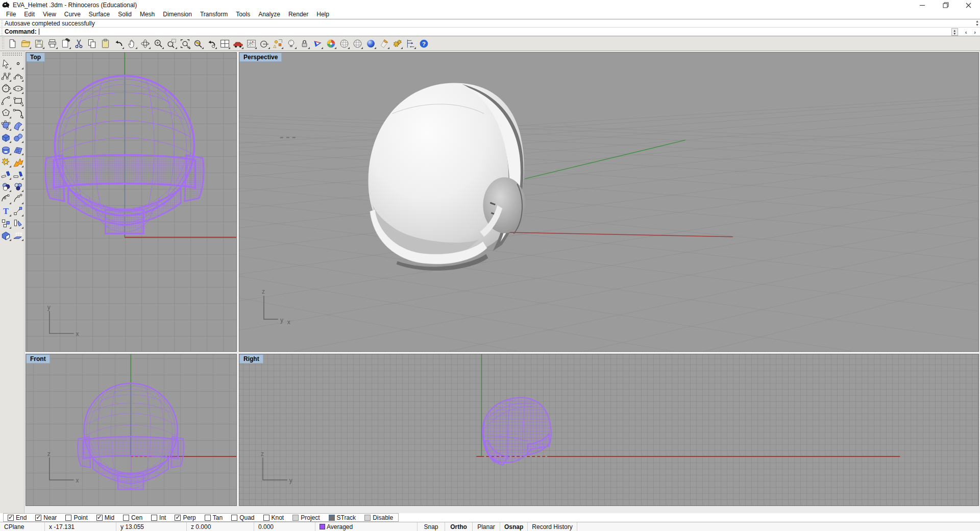  Describe the element at coordinates (18, 175) in the screenshot. I see `chamfer-edge-tool-icon` at that location.